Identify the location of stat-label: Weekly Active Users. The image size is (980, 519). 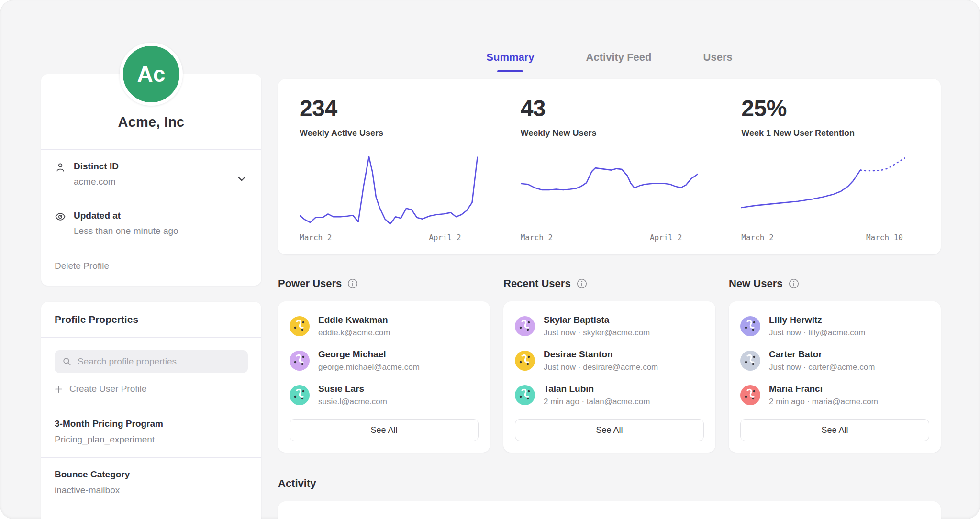
(389, 133).